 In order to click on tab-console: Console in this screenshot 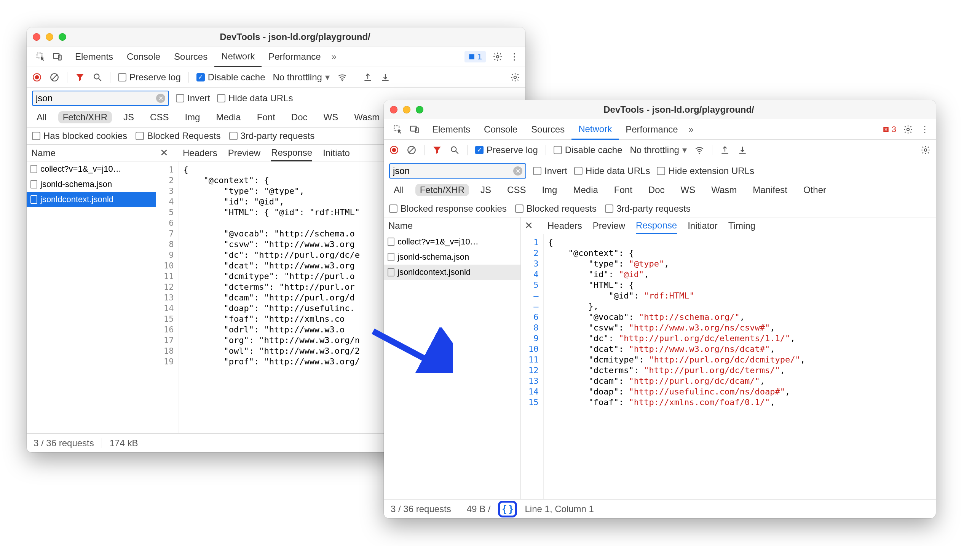, I will do `click(144, 56)`.